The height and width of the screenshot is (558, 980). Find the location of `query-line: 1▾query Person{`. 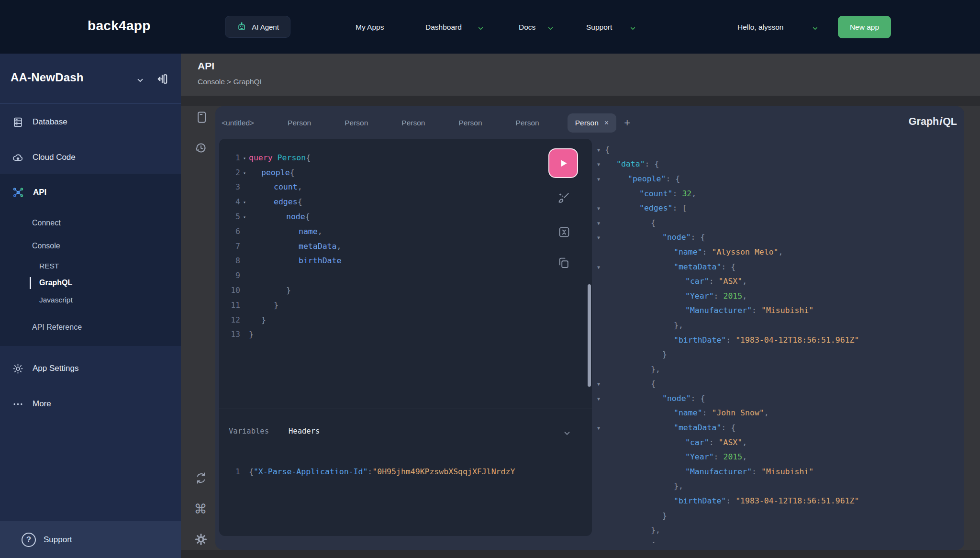

query-line: 1▾query Person{ is located at coordinates (406, 158).